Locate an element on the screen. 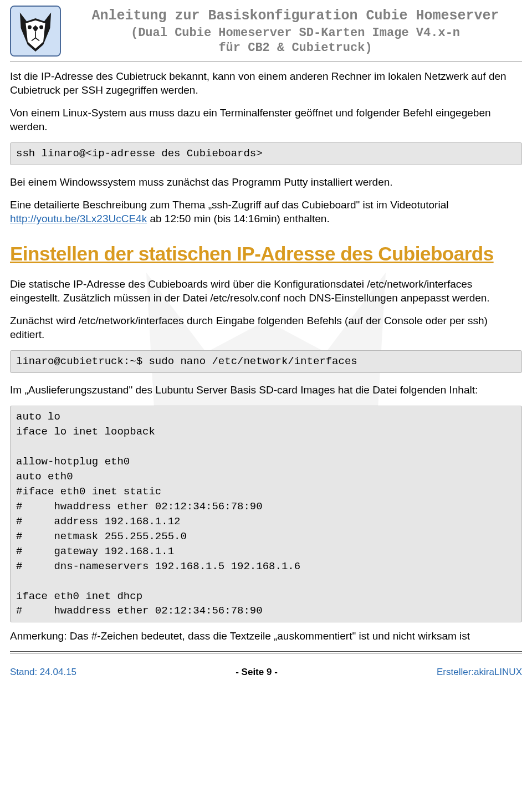 This screenshot has width=532, height=808. footer-author: Ersteller:akiraLINUX is located at coordinates (479, 672).